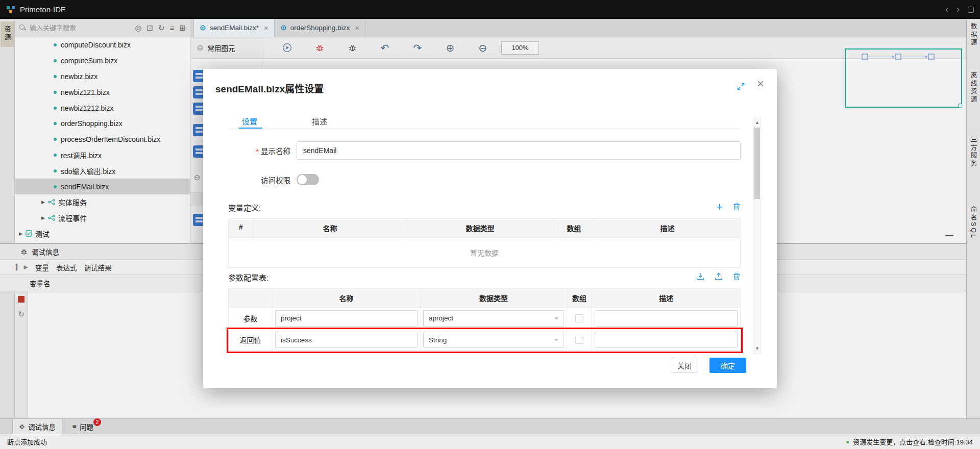  I want to click on close-button: 关闭, so click(684, 365).